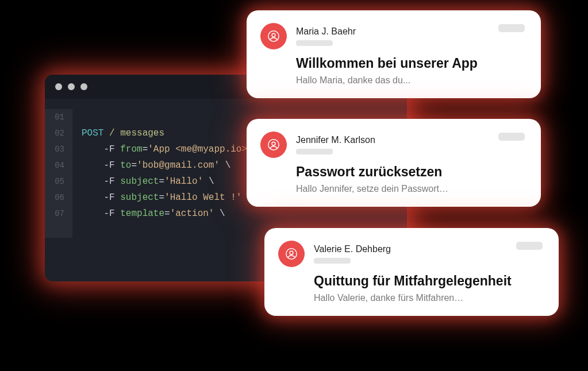 The width and height of the screenshot is (588, 371). What do you see at coordinates (57, 214) in the screenshot?
I see `line-number: 07` at bounding box center [57, 214].